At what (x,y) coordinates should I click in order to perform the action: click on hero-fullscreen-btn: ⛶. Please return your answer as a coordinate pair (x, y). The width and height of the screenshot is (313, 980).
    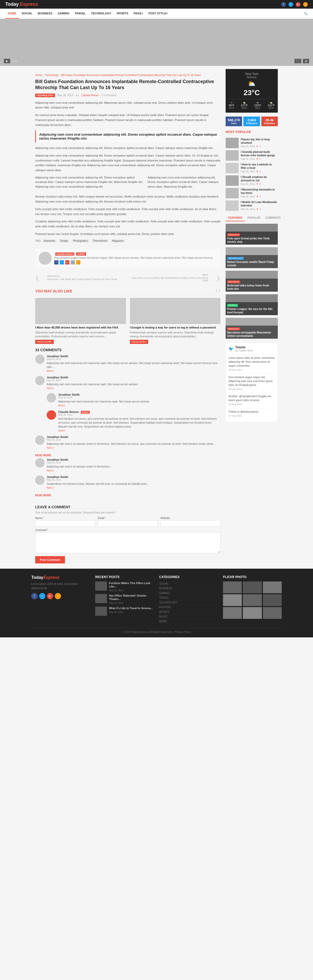
    Looking at the image, I should click on (298, 61).